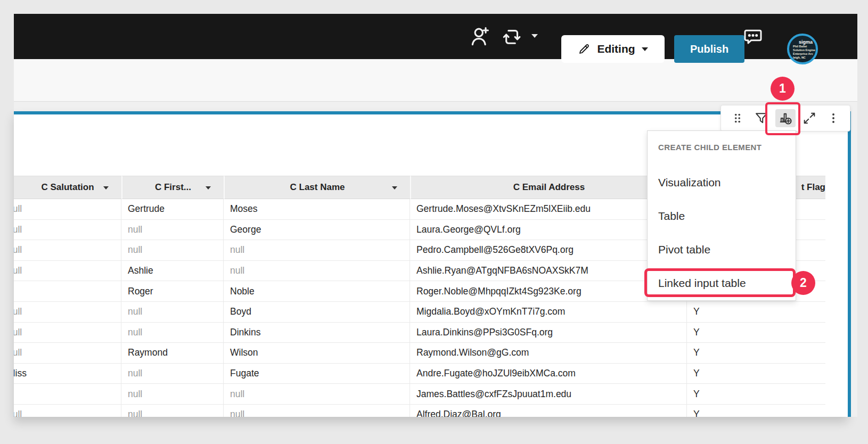  Describe the element at coordinates (317, 230) in the screenshot. I see `table-cell: George` at that location.